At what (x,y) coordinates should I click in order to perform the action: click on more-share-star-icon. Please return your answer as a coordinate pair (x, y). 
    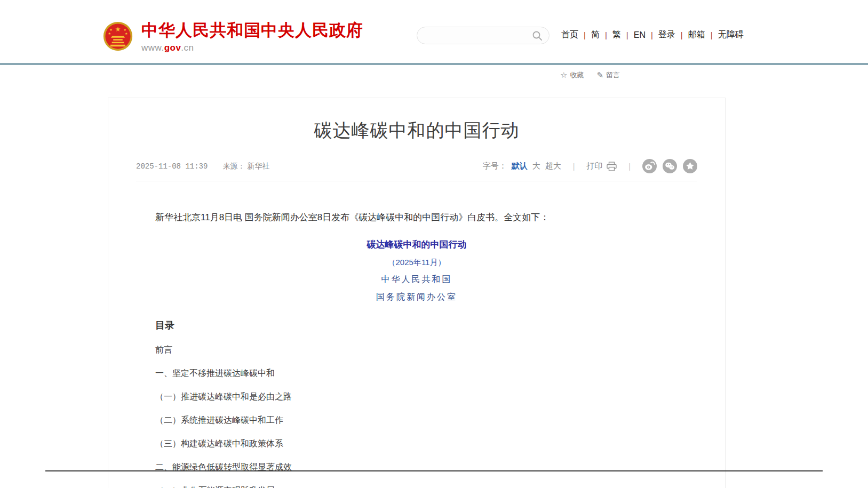
    Looking at the image, I should click on (690, 166).